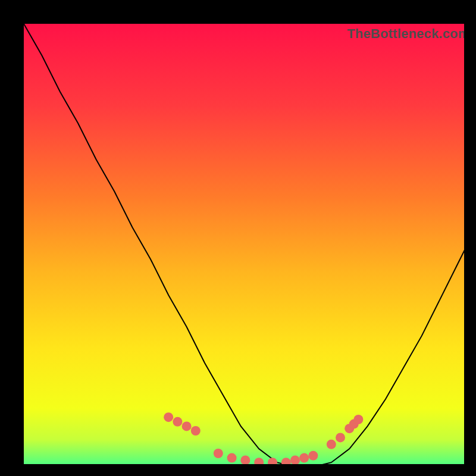 The height and width of the screenshot is (476, 476). I want to click on highlighted-points, so click(263, 438).